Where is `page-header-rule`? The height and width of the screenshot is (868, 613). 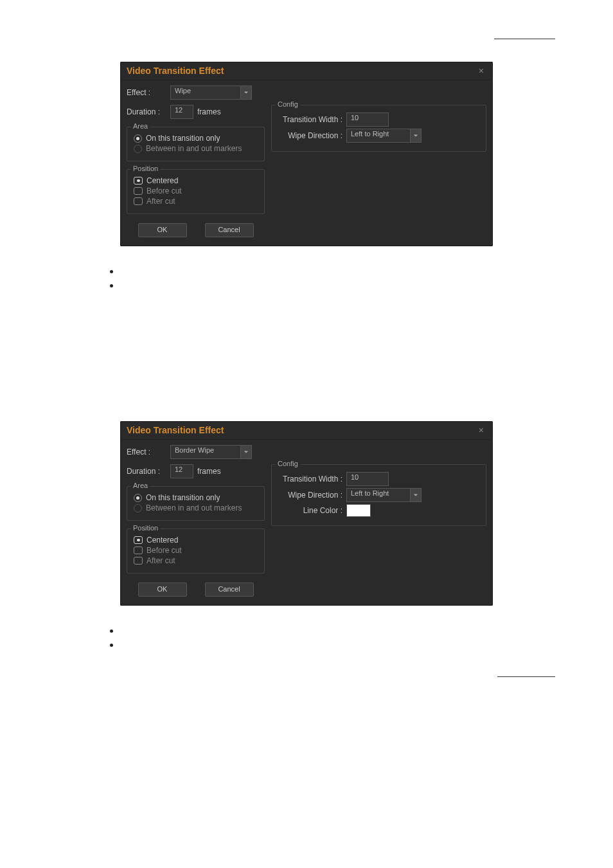
page-header-rule is located at coordinates (306, 48).